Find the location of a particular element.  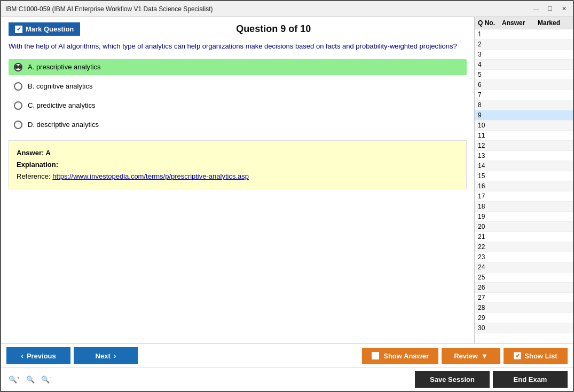

qlist-row: 16 is located at coordinates (524, 187).